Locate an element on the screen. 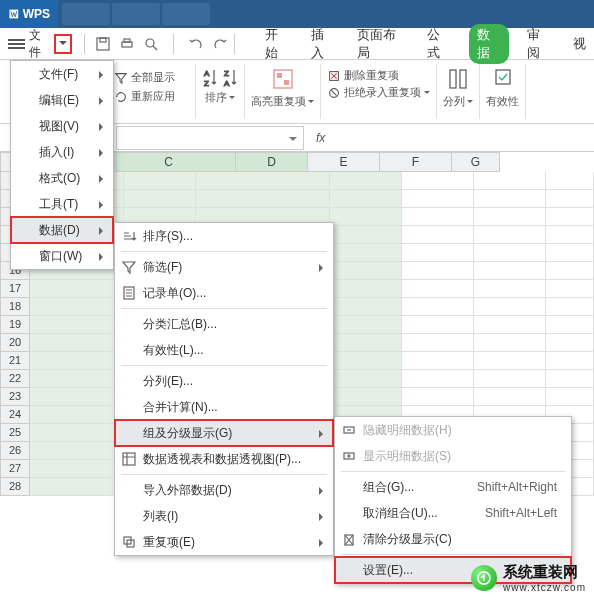  column-header: C is located at coordinates (169, 162).